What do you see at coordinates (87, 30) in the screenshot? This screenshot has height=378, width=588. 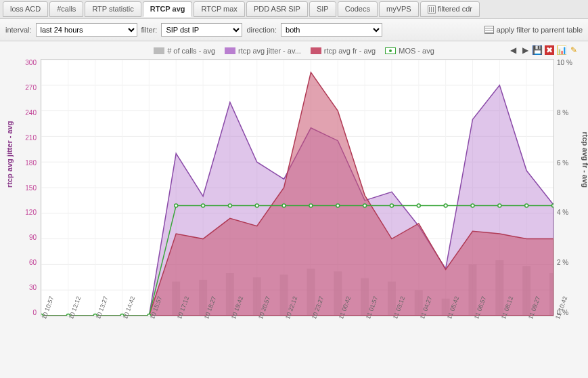 I see `interval-select: last 24 hours` at bounding box center [87, 30].